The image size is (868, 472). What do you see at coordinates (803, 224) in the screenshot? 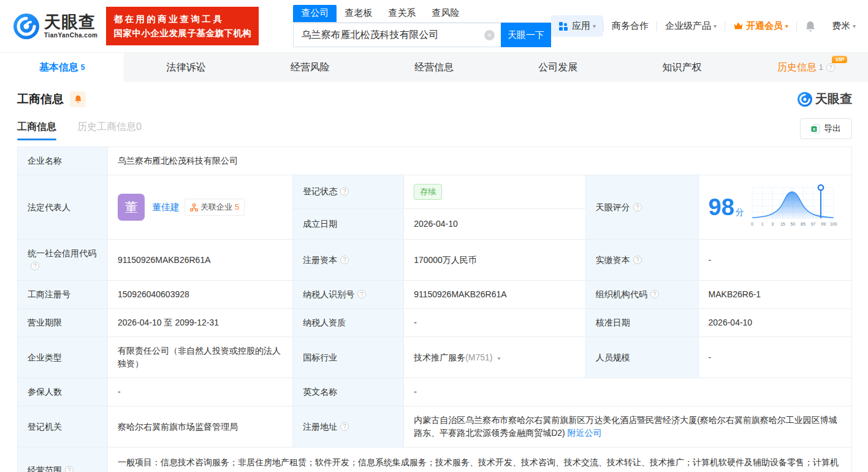
I see `svg-text: 85` at bounding box center [803, 224].